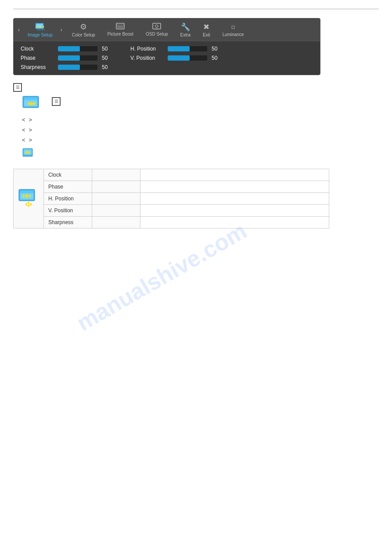  I want to click on arrow-right-2: >, so click(31, 140).